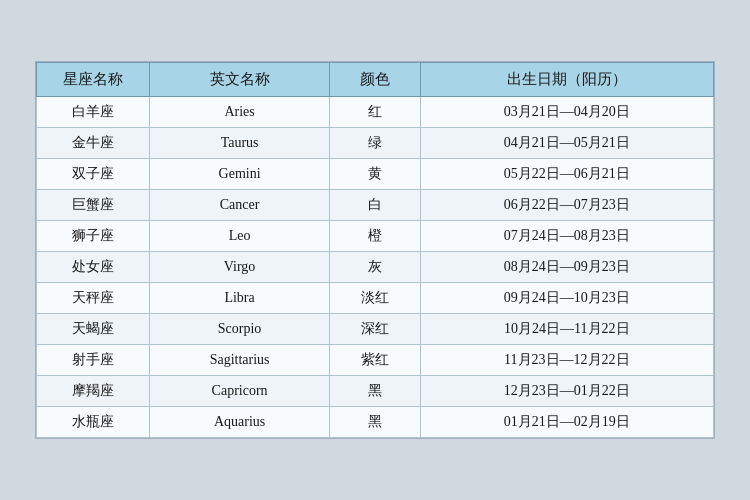 This screenshot has height=500, width=750. Describe the element at coordinates (240, 298) in the screenshot. I see `cell-english: Libra` at that location.